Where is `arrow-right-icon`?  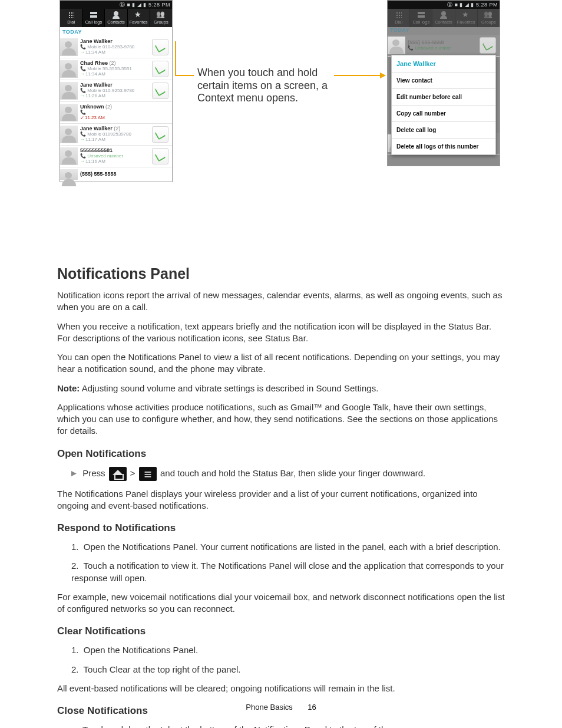 arrow-right-icon is located at coordinates (383, 75).